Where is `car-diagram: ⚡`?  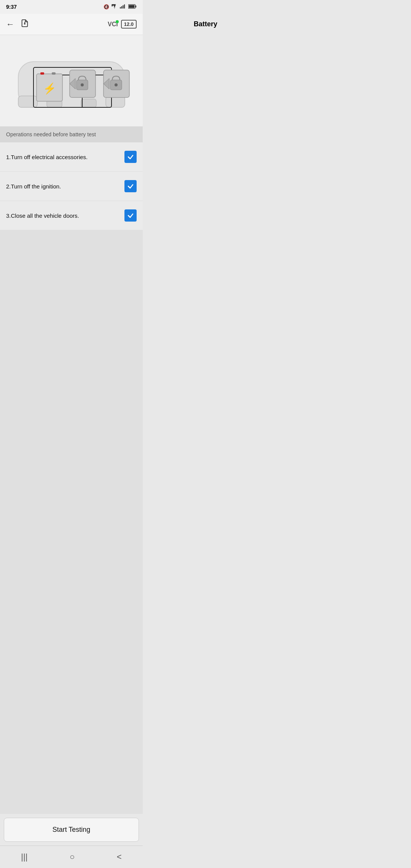
car-diagram: ⚡ is located at coordinates (72, 81).